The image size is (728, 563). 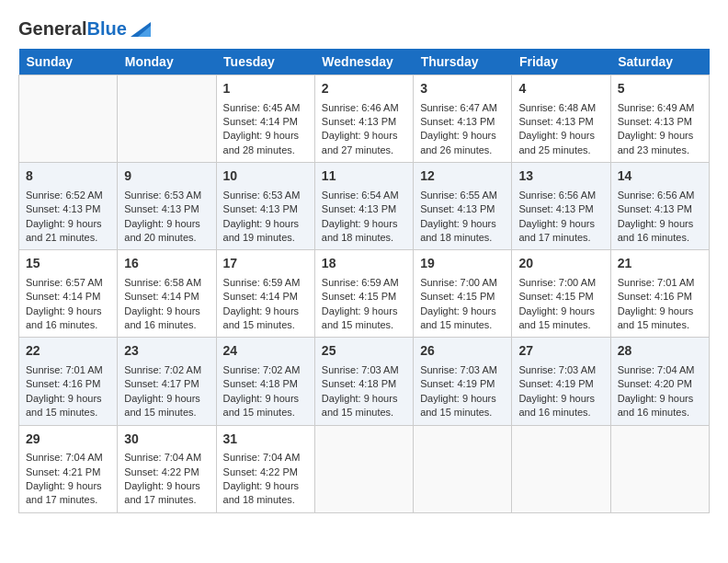 I want to click on day-number: 31, so click(x=266, y=440).